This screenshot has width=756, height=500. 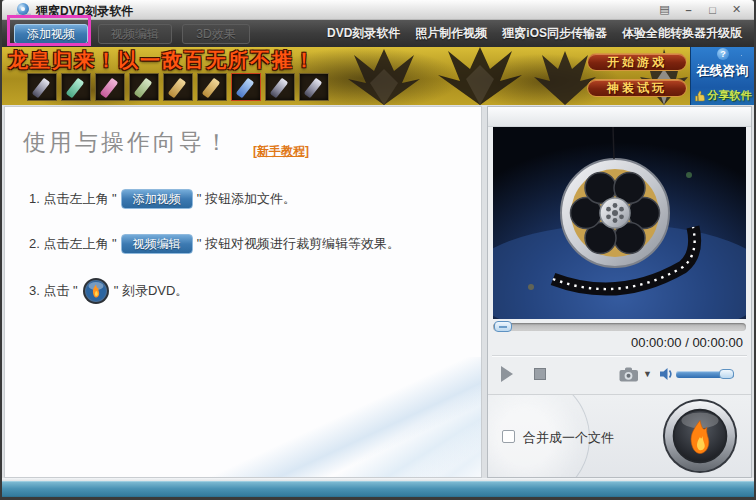 What do you see at coordinates (378, 76) in the screenshot?
I see `ad-banner: 龙皇归来！以一敌百无所不摧！ 开始游戏 神装试玩` at bounding box center [378, 76].